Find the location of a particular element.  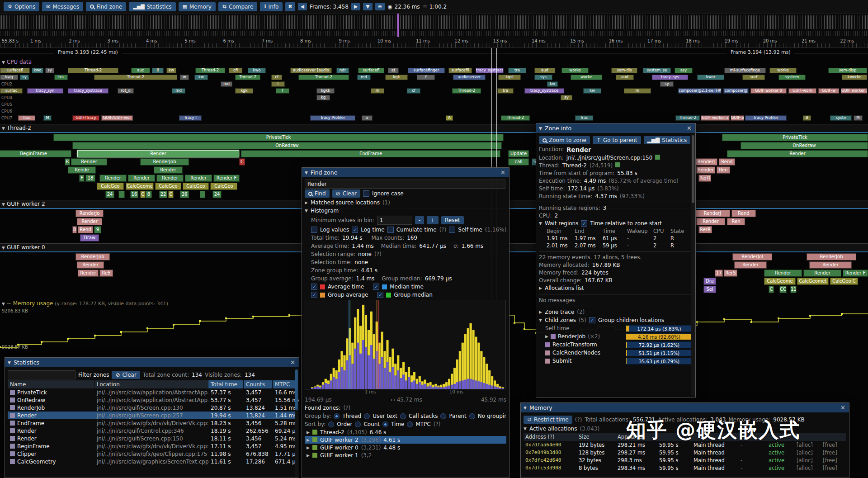

zone-bar is located at coordinates (203, 194).